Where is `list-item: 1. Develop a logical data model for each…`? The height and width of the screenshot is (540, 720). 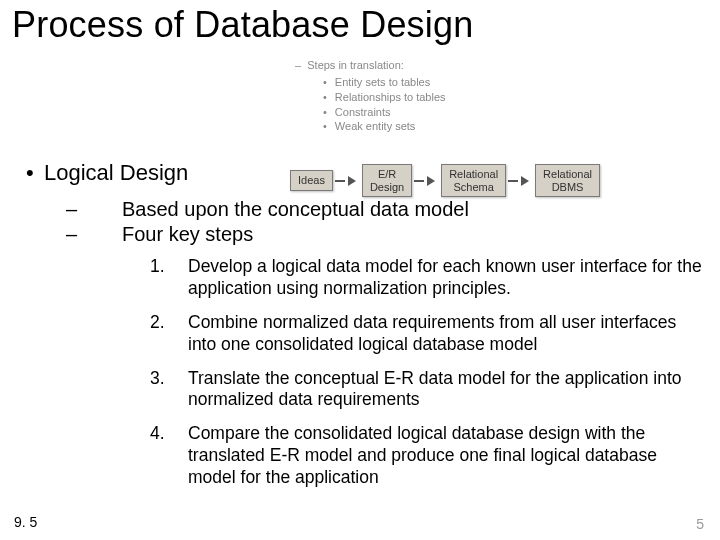
list-item: 1. Develop a logical data model for each… is located at coordinates (429, 278).